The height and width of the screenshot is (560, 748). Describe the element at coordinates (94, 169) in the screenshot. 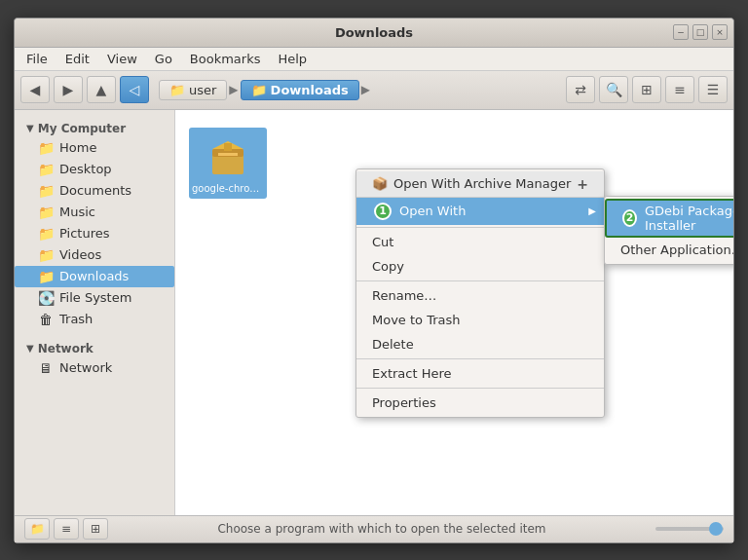

I see `sidebar-item-desktop: 📁 Desktop` at that location.